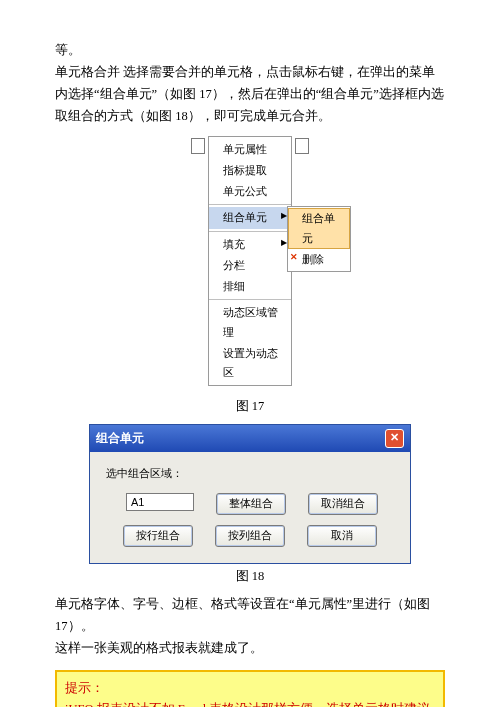  Describe the element at coordinates (250, 474) in the screenshot. I see `dialog-label: 选中组合区域：` at that location.